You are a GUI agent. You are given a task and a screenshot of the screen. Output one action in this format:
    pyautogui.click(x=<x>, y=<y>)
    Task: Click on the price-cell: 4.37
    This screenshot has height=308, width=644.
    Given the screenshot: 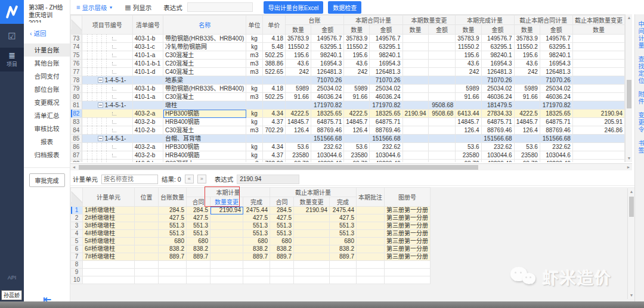 What is the action you would take?
    pyautogui.click(x=274, y=155)
    